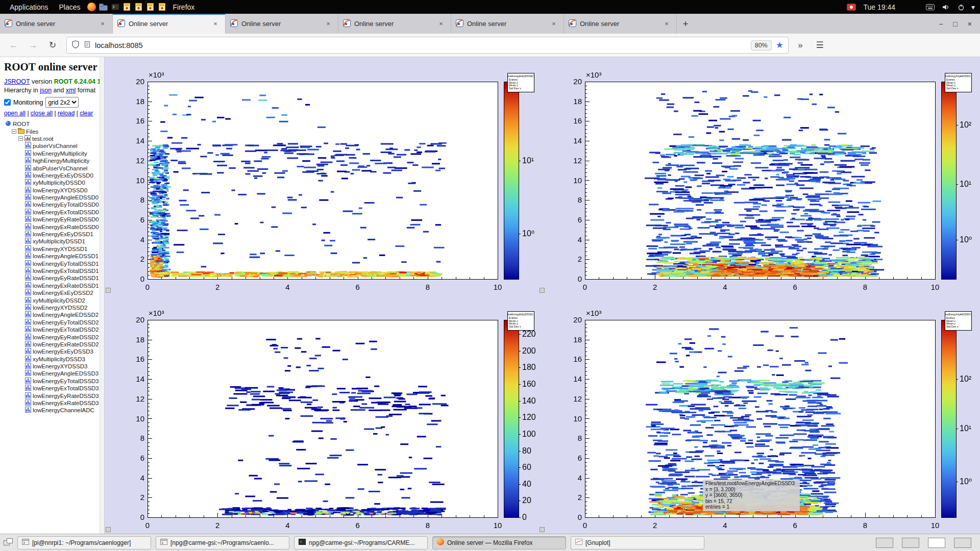 The image size is (980, 551). I want to click on taskbar-window-button: [npg@carme-gsi:~/Programs/caenlo..., so click(223, 543).